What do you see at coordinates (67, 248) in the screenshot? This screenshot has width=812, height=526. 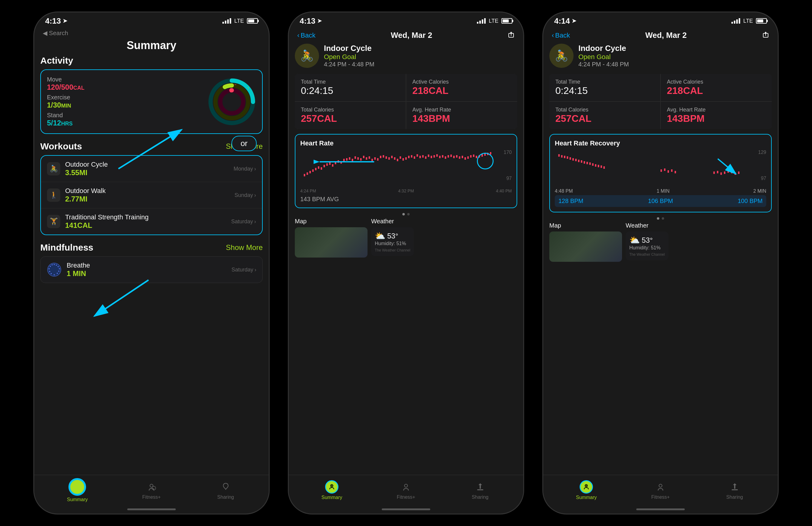 I see `mindfulness-title: Mindfulness` at bounding box center [67, 248].